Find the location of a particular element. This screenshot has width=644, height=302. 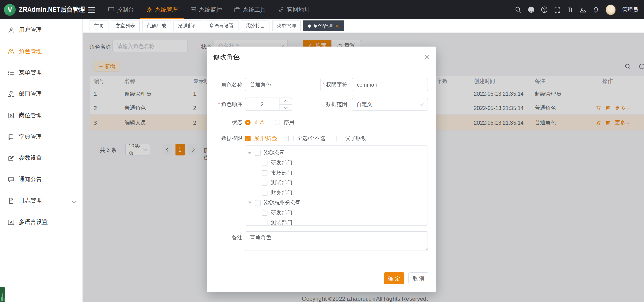

tree-node-dept: 财务部门 is located at coordinates (336, 193).